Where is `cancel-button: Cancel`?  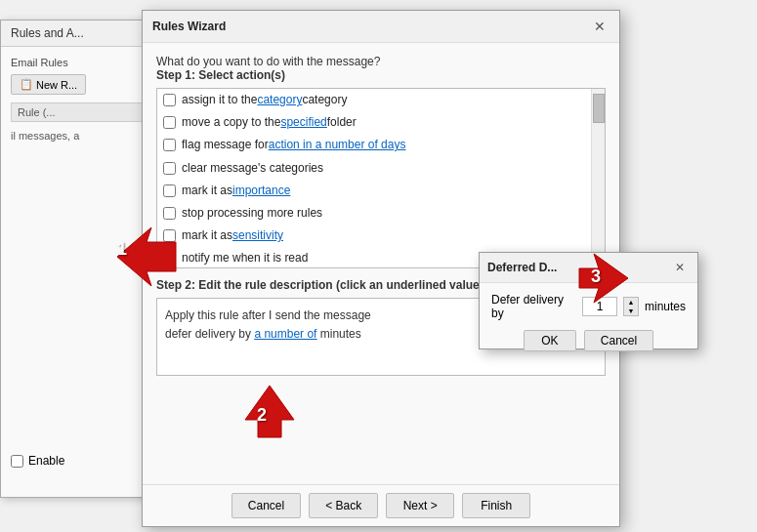
cancel-button: Cancel is located at coordinates (266, 506).